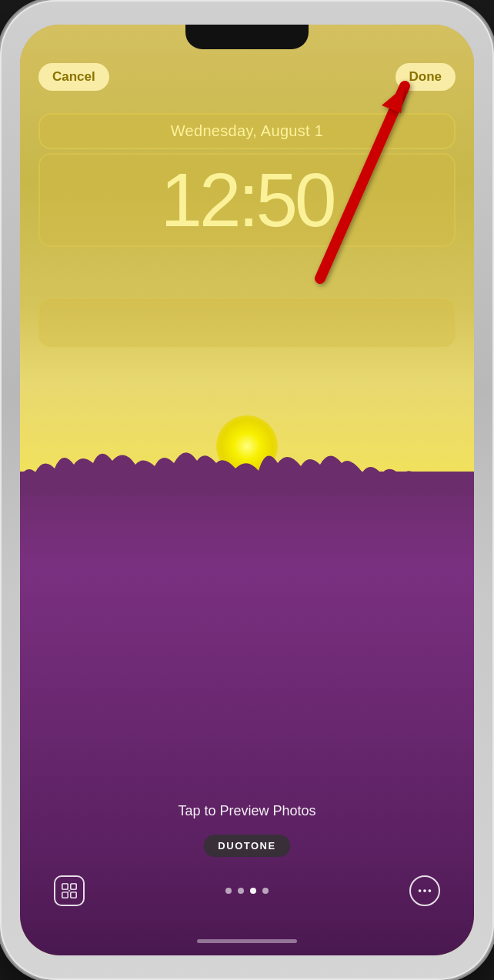 The width and height of the screenshot is (494, 980). What do you see at coordinates (74, 77) in the screenshot?
I see `cancel-button: Cancel` at bounding box center [74, 77].